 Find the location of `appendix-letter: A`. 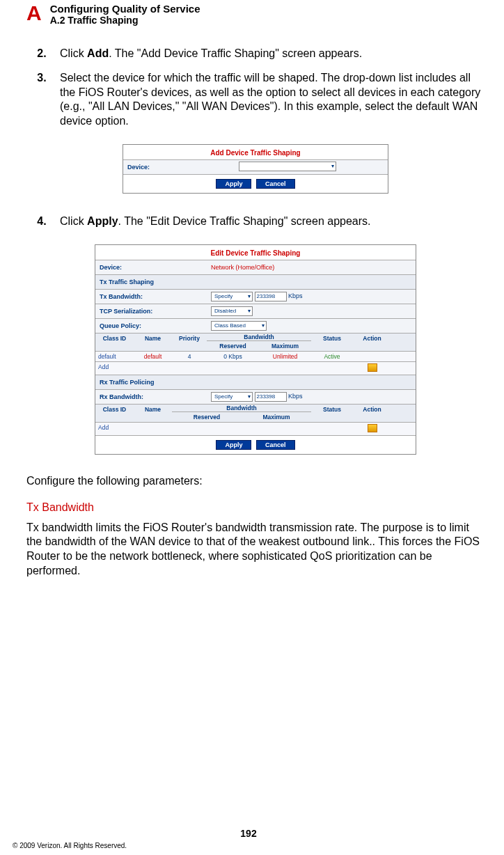

appendix-letter: A is located at coordinates (34, 13).